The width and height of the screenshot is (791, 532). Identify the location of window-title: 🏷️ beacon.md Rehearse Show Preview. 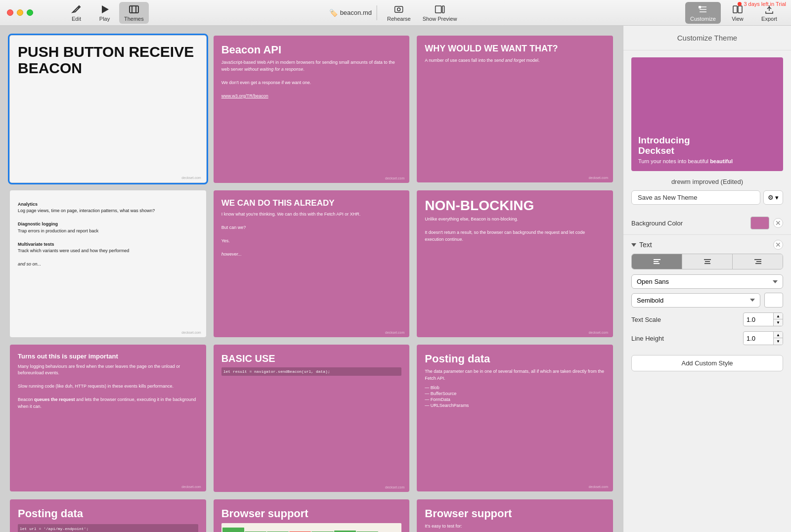
(396, 13).